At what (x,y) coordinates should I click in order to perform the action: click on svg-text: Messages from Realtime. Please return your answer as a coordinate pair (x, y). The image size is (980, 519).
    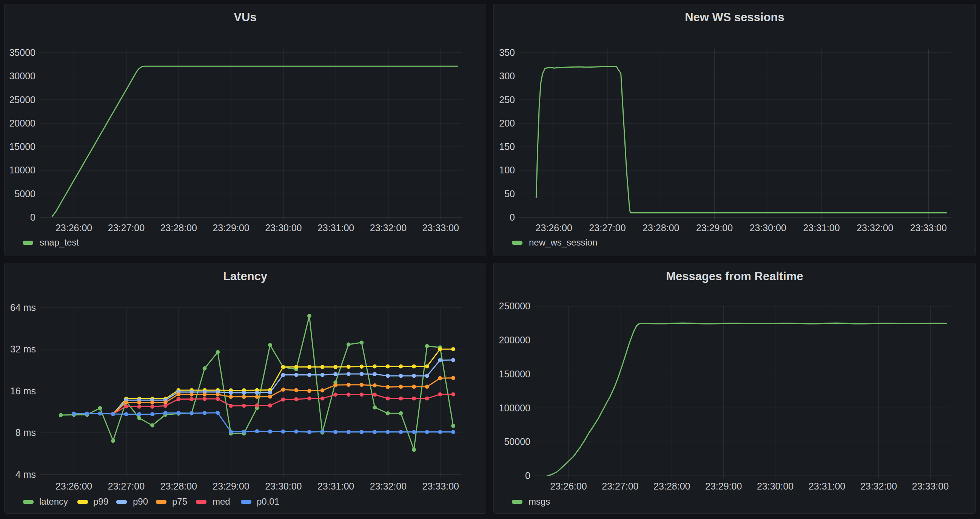
    Looking at the image, I should click on (735, 276).